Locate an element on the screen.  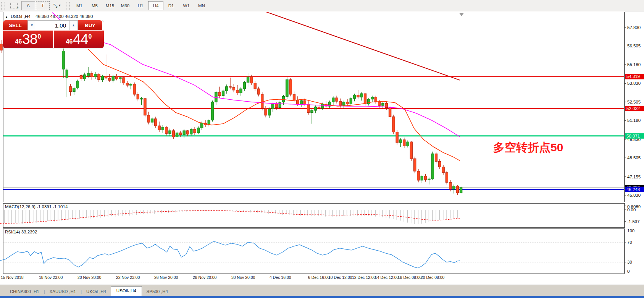
chart-tab-xauusdh1: XAUUSD-,H1 is located at coordinates (63, 292).